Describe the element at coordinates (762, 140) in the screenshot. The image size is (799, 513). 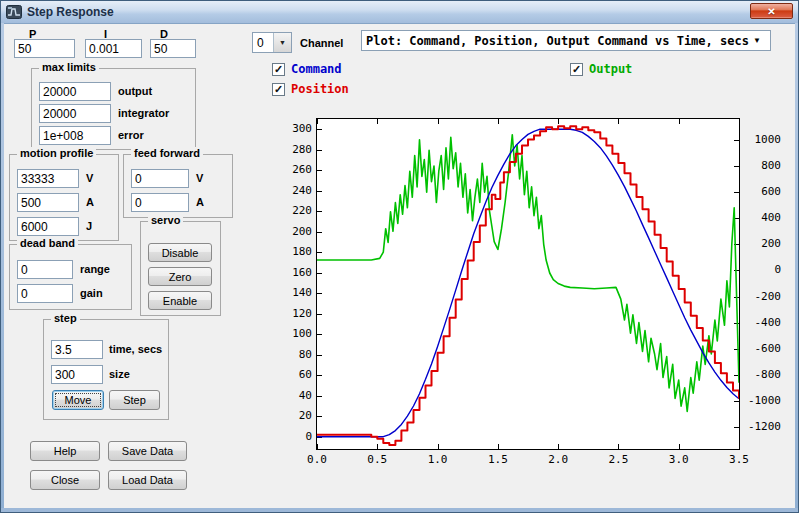
I see `tick-label: 1000` at that location.